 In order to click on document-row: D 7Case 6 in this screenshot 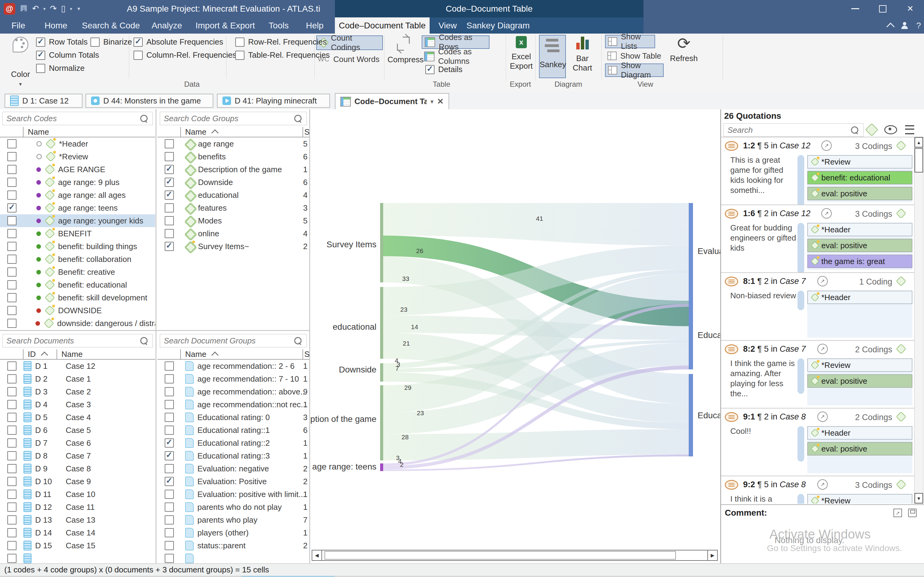, I will do `click(78, 443)`.